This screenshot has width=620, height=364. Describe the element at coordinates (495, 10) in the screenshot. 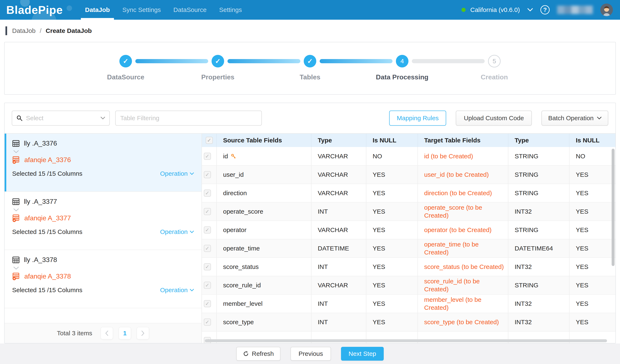

I see `region-version-label: California (v0.6.0)` at that location.